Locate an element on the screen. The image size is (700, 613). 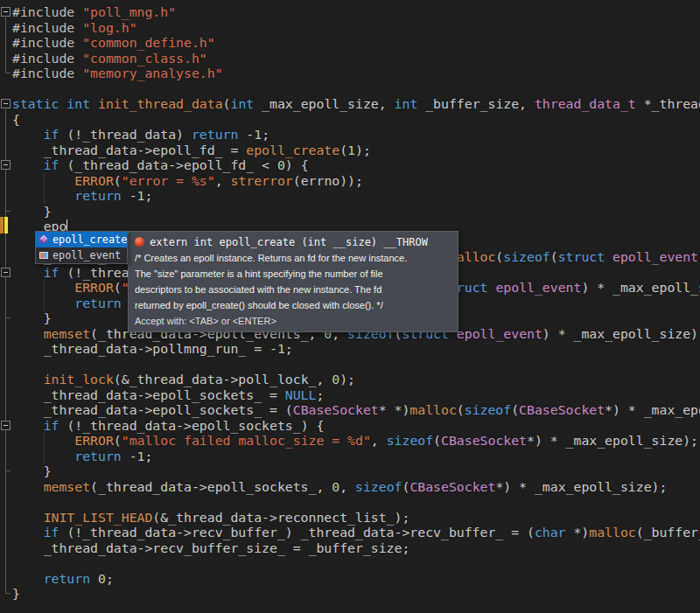
code-line: if (!_thread_data) return -1; is located at coordinates (356, 135).